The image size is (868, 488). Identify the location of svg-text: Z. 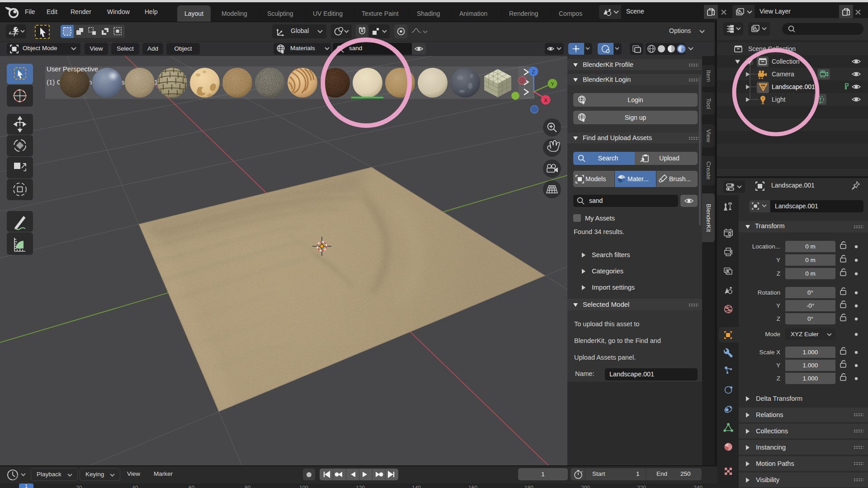
(533, 72).